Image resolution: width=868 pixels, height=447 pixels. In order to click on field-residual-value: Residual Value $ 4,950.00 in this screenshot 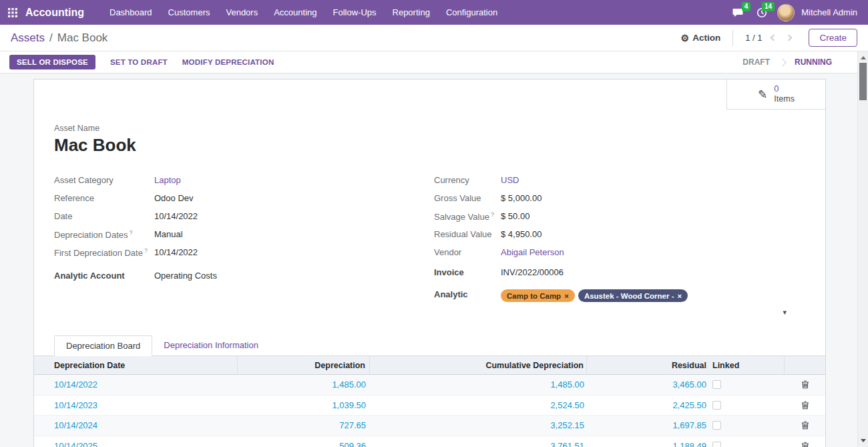, I will do `click(620, 235)`.